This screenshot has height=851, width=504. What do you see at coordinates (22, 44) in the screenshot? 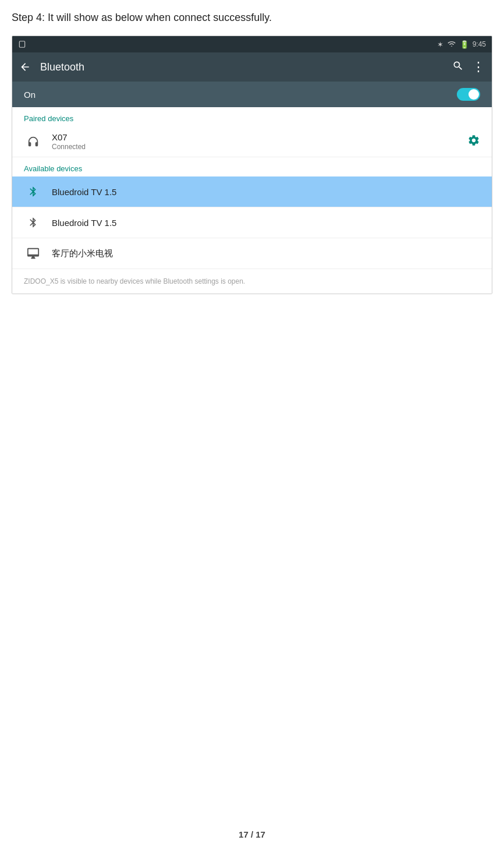
I see `status-bar-left` at bounding box center [22, 44].